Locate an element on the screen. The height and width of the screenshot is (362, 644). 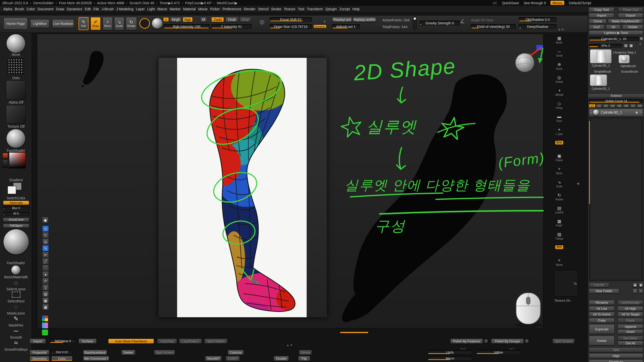
z-intensity-slider: Z Intensity 51 is located at coordinates (231, 27).